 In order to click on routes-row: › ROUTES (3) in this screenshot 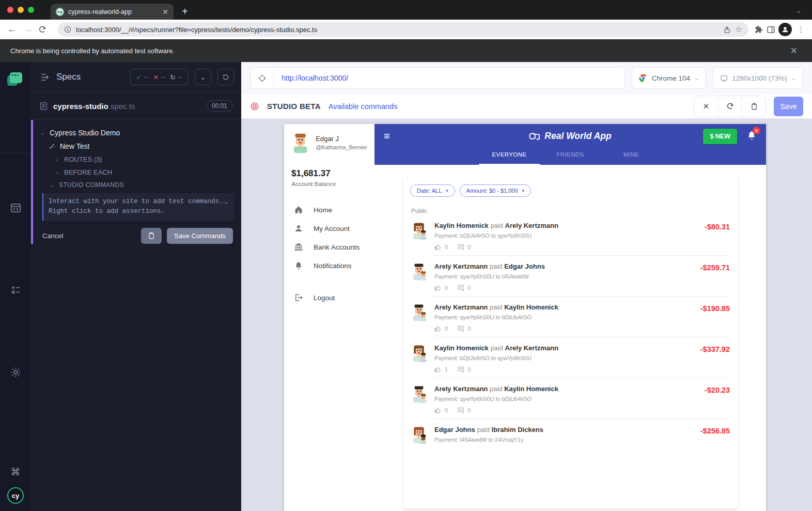, I will do `click(137, 159)`.